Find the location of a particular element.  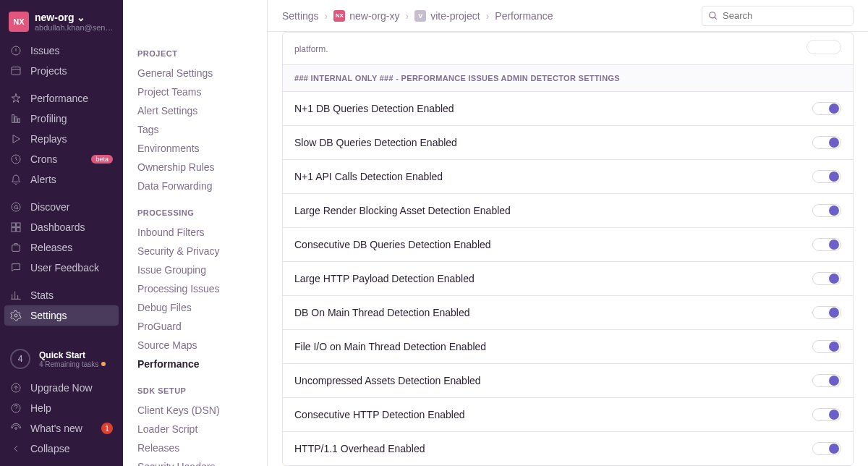

nav-label: Dashboards is located at coordinates (58, 227).